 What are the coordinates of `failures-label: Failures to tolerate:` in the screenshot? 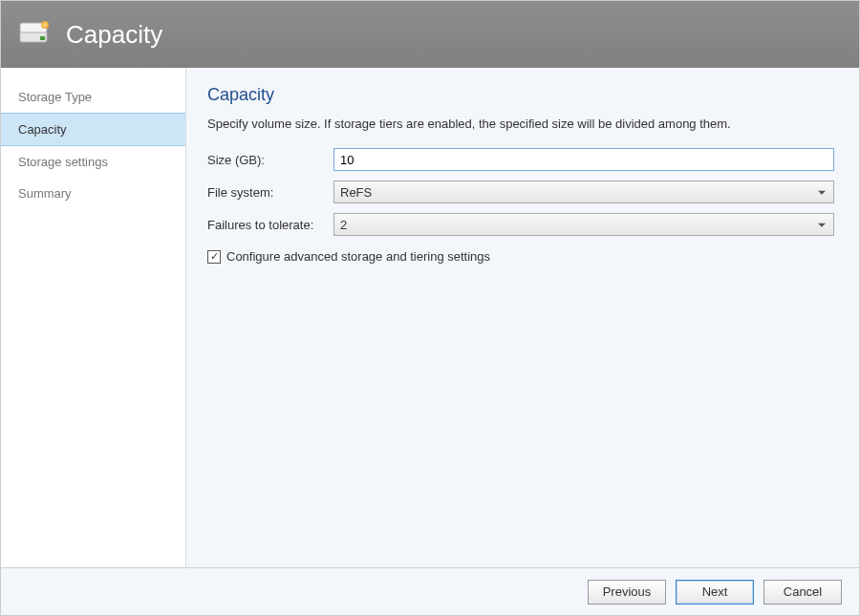 It's located at (270, 225).